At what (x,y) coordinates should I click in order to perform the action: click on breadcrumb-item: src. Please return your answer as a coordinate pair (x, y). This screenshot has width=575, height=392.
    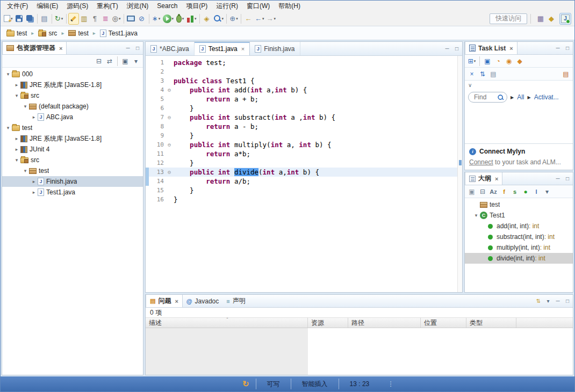
    Looking at the image, I should click on (47, 33).